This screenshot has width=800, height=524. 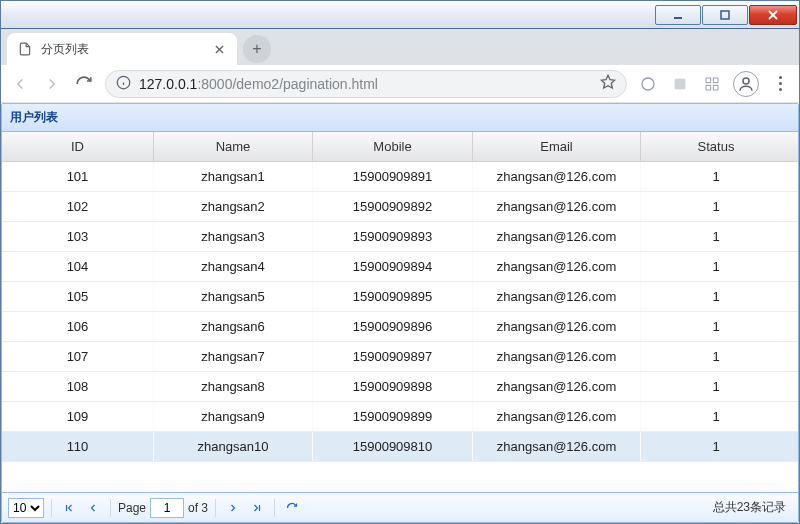 What do you see at coordinates (234, 296) in the screenshot?
I see `cell-name: zhangsan5` at bounding box center [234, 296].